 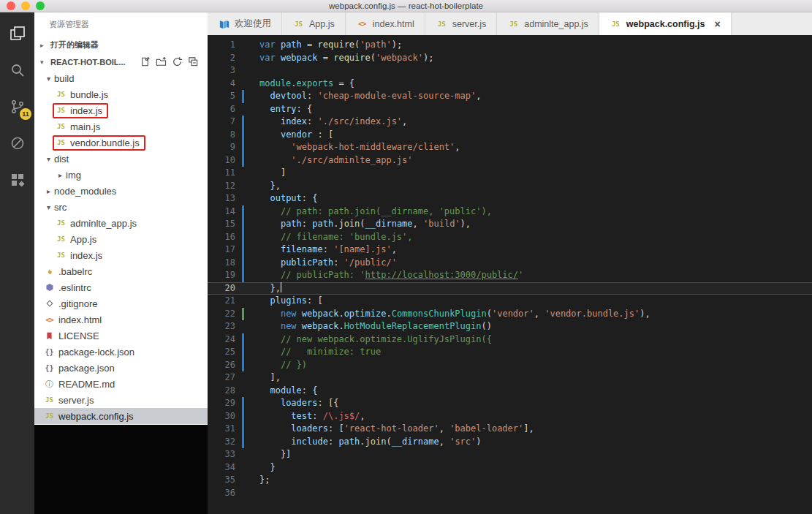 I want to click on tab-adminlte_app.js: JSadminlte_app.js, so click(x=548, y=23).